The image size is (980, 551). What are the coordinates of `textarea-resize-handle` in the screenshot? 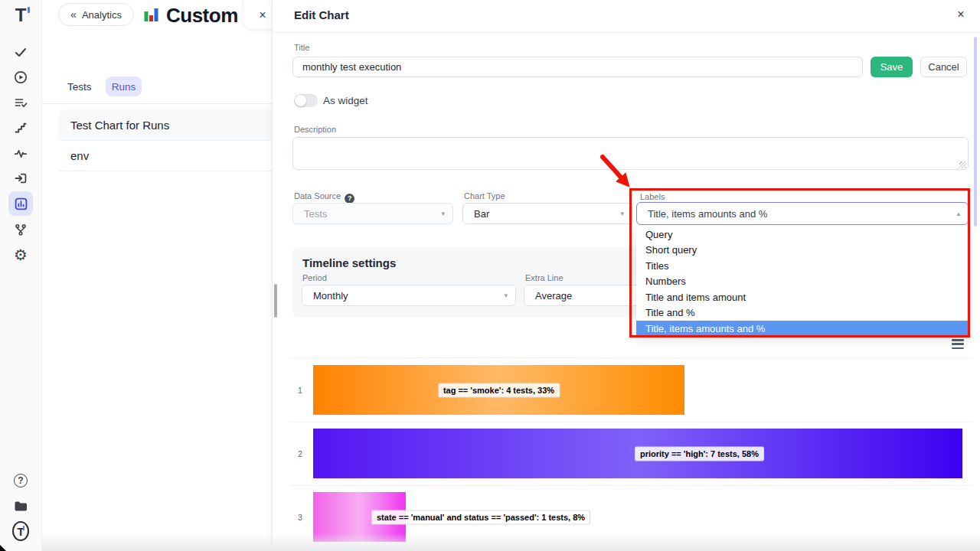 It's located at (963, 165).